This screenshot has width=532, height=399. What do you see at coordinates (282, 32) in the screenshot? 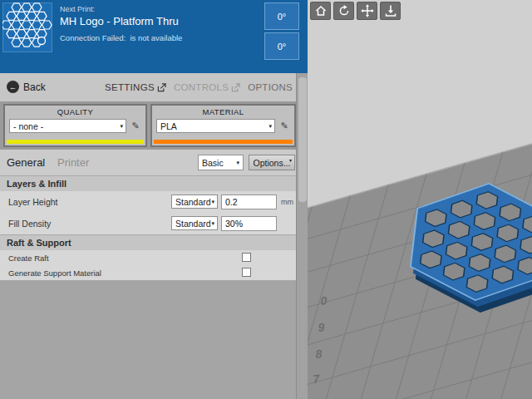
I see `temperature-widgets: 0° 0°` at bounding box center [282, 32].